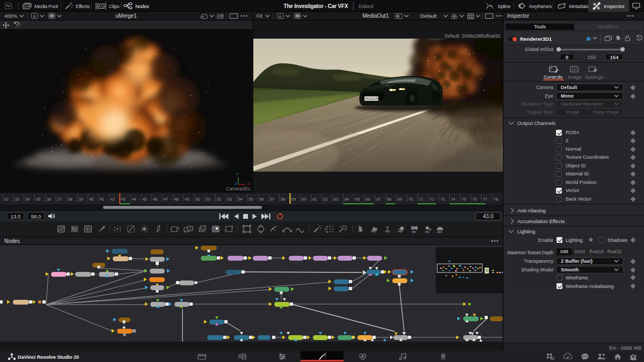 Image resolution: width=644 pixels, height=362 pixels. Describe the element at coordinates (304, 200) in the screenshot. I see `svg-text: 60` at that location.